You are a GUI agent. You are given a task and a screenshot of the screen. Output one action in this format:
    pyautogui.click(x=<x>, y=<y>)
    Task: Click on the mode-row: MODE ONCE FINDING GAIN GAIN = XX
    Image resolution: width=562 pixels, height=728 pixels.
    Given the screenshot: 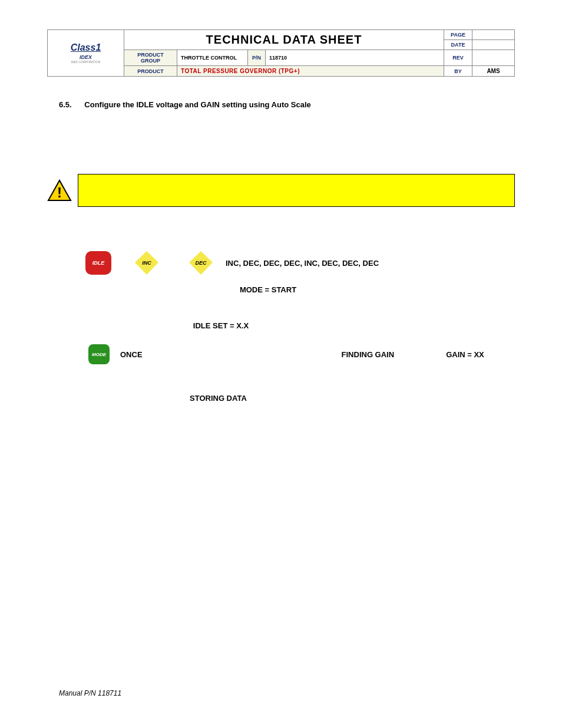 What is the action you would take?
    pyautogui.click(x=281, y=354)
    